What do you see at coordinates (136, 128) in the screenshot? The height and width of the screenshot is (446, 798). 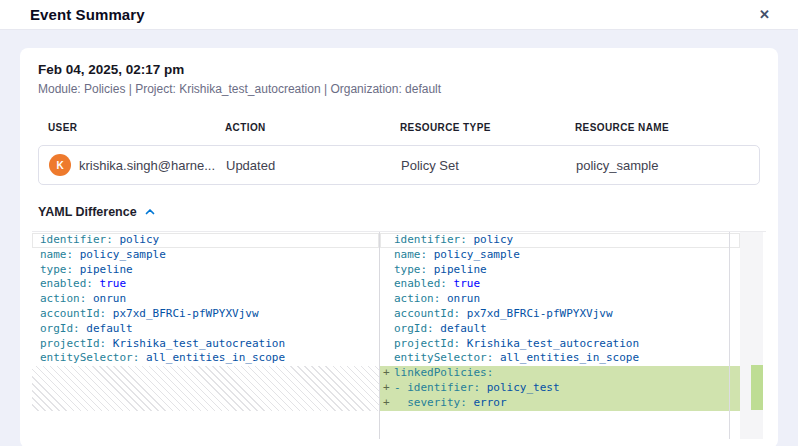 I see `column-user: USER` at bounding box center [136, 128].